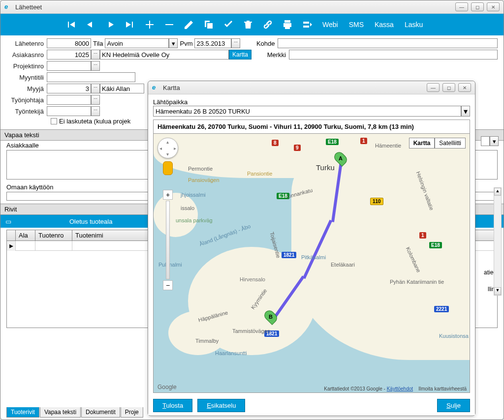 The image size is (504, 420). What do you see at coordinates (393, 55) in the screenshot?
I see `merkki-input` at bounding box center [393, 55].